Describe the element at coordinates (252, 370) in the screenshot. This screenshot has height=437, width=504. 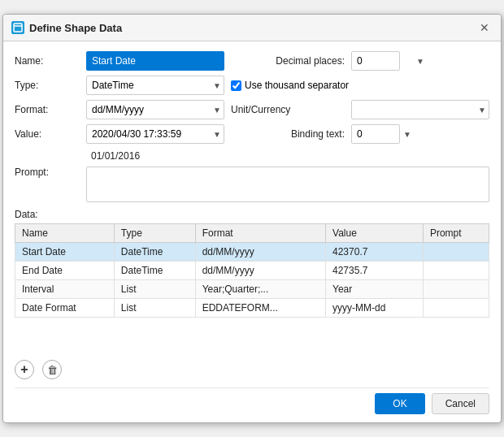
I see `toolbar-row: + 🗑` at that location.